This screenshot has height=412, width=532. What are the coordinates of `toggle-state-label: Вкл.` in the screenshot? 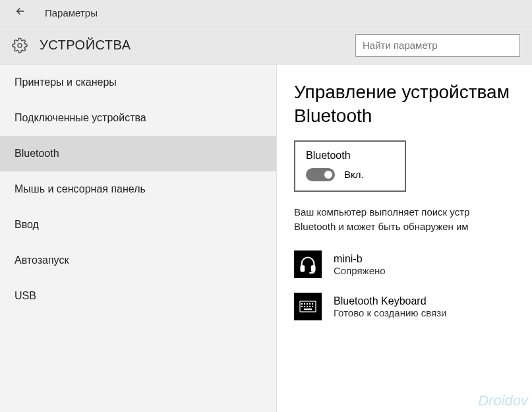 It's located at (354, 174).